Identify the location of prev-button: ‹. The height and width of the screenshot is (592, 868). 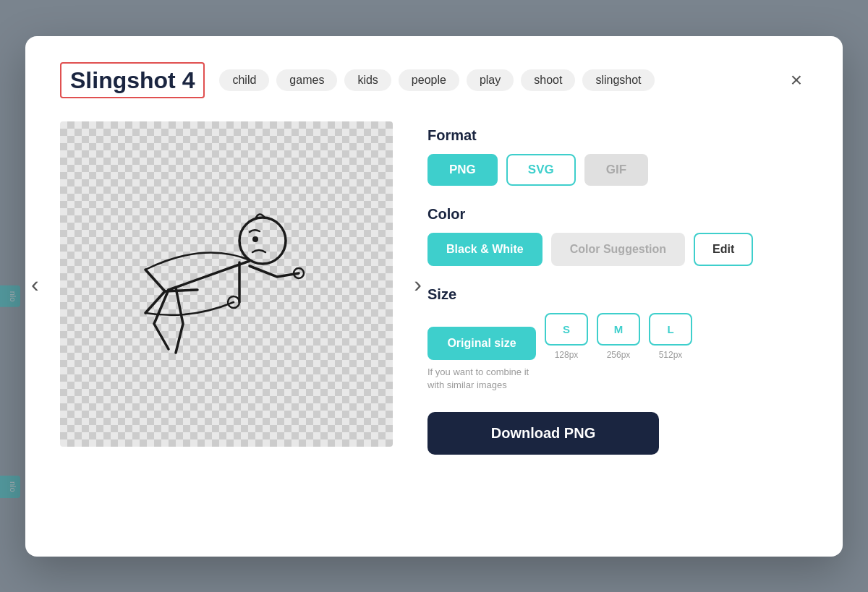
(35, 283).